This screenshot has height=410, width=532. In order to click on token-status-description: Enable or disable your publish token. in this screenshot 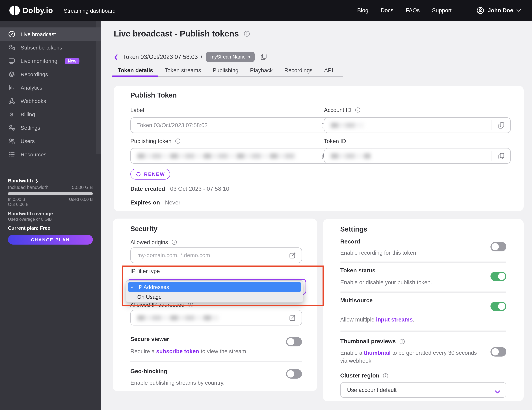, I will do `click(386, 283)`.